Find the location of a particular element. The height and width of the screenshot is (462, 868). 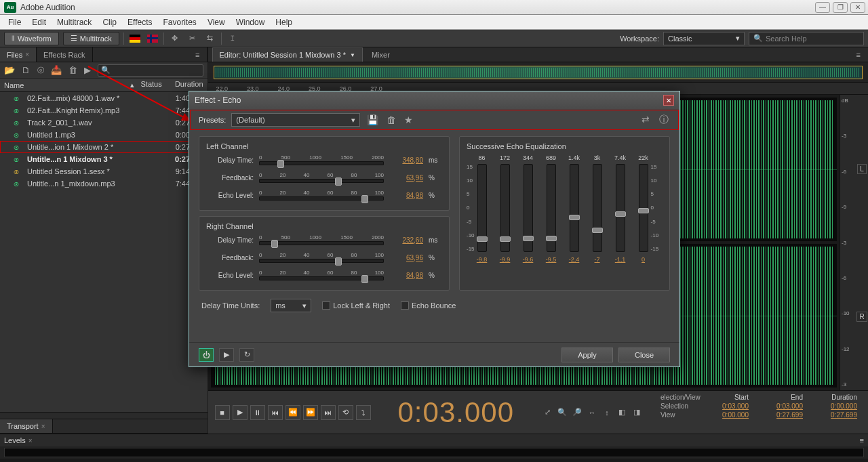

time-select-tool-icon: 𝙸 is located at coordinates (233, 39).